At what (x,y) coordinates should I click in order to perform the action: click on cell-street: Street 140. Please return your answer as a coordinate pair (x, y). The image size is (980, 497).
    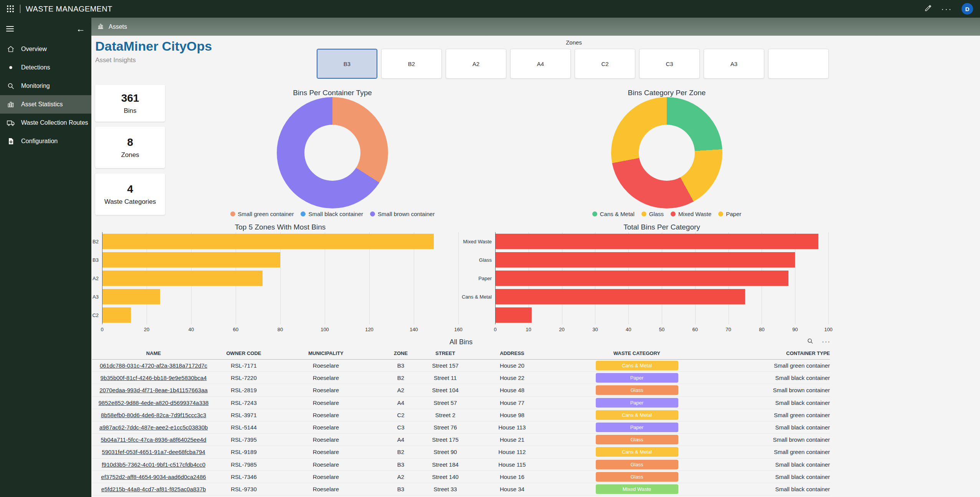
    Looking at the image, I should click on (445, 477).